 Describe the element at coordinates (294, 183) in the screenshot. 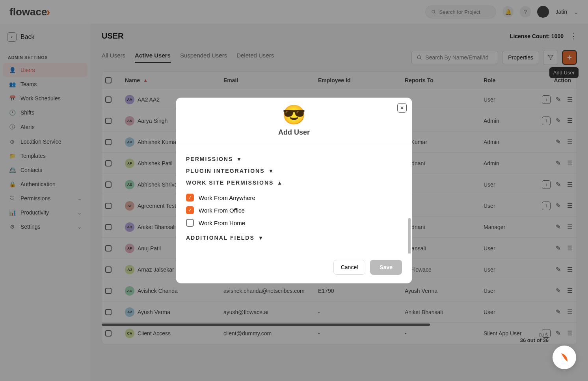

I see `section-worksite: WORK SITE PERMISSIONS ▴` at that location.